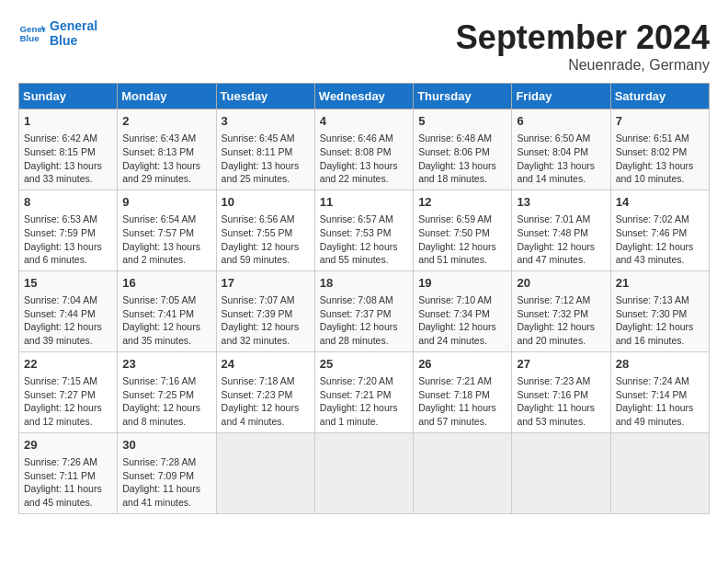 The image size is (728, 563). What do you see at coordinates (266, 320) in the screenshot?
I see `day-info: Sunrise: 7:07 AM Sunset: 7:39 PM Dayligh…` at bounding box center [266, 320].